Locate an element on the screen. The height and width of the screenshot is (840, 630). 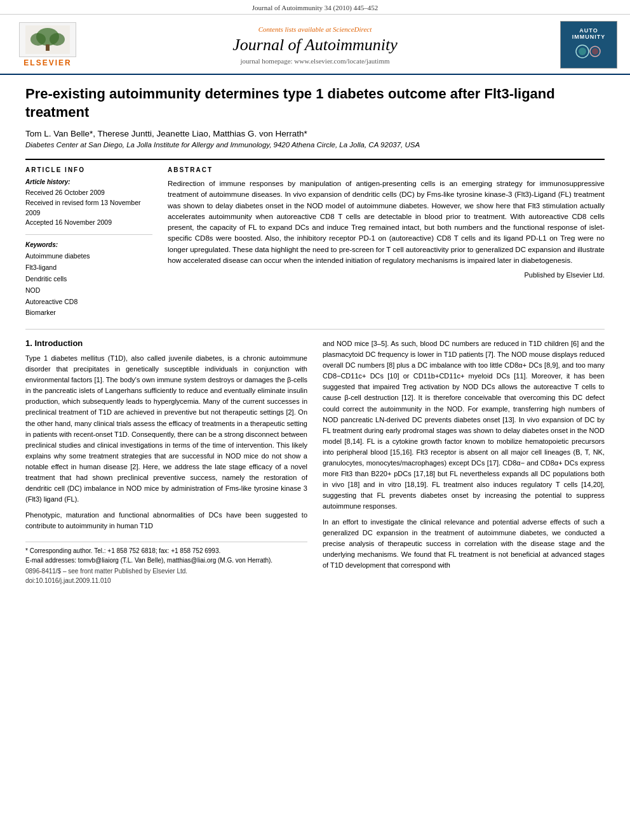
abstract-label: ABSTRACT is located at coordinates (386, 170).